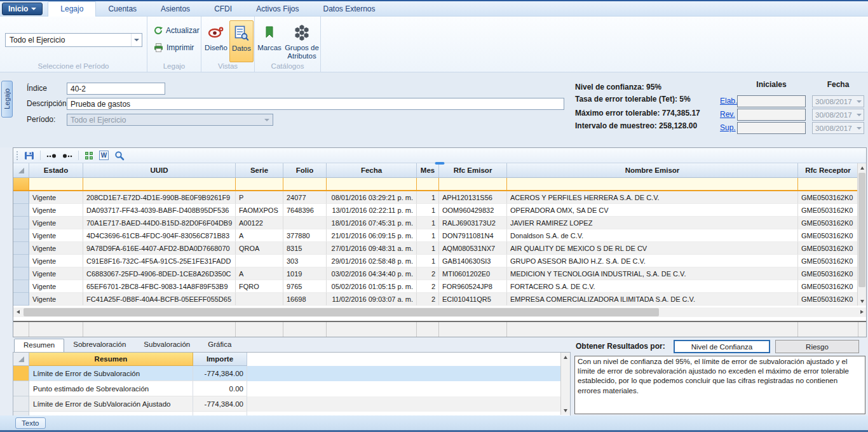 This screenshot has width=868, height=432. Describe the element at coordinates (18, 156) in the screenshot. I see `toolbar-grip` at that location.